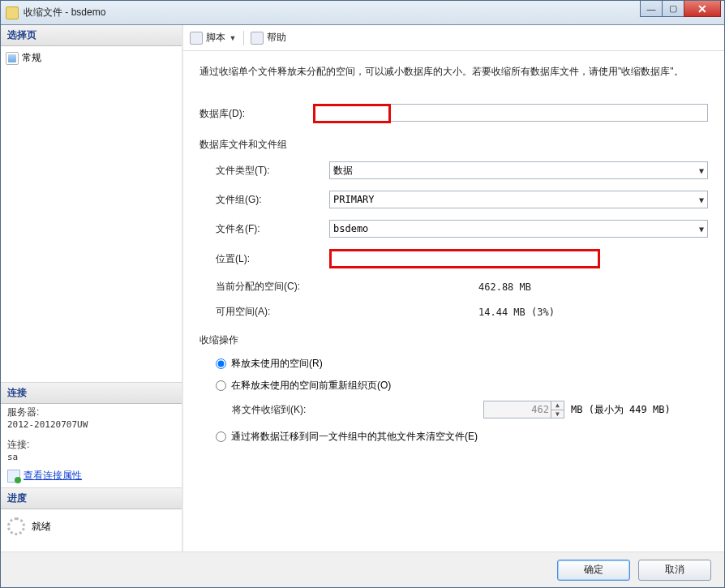 The height and width of the screenshot is (588, 725). Describe the element at coordinates (550, 113) in the screenshot. I see `database-input-remainder` at that location.